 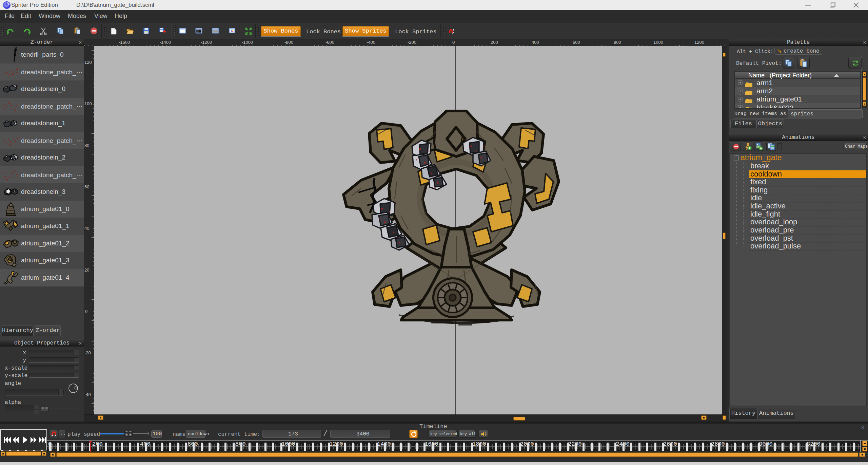 I want to click on svg-text: idle_active, so click(x=768, y=206).